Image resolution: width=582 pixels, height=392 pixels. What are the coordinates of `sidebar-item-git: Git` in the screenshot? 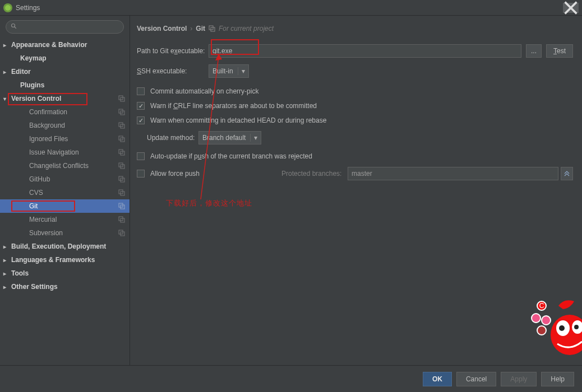 It's located at (65, 206).